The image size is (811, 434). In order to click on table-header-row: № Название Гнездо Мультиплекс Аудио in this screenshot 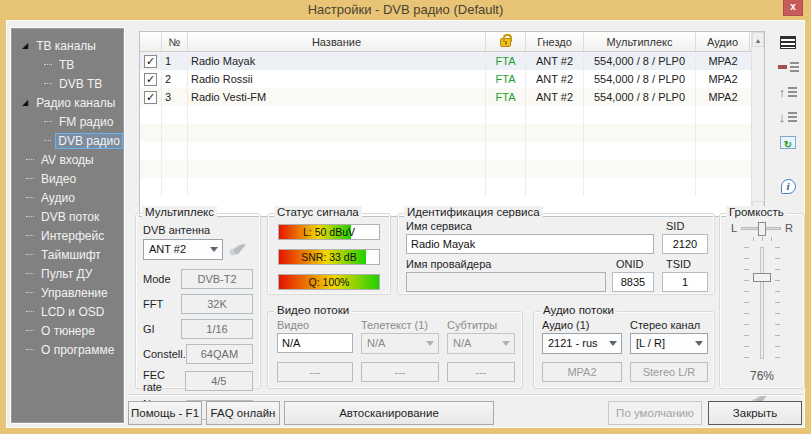, I will do `click(452, 42)`.